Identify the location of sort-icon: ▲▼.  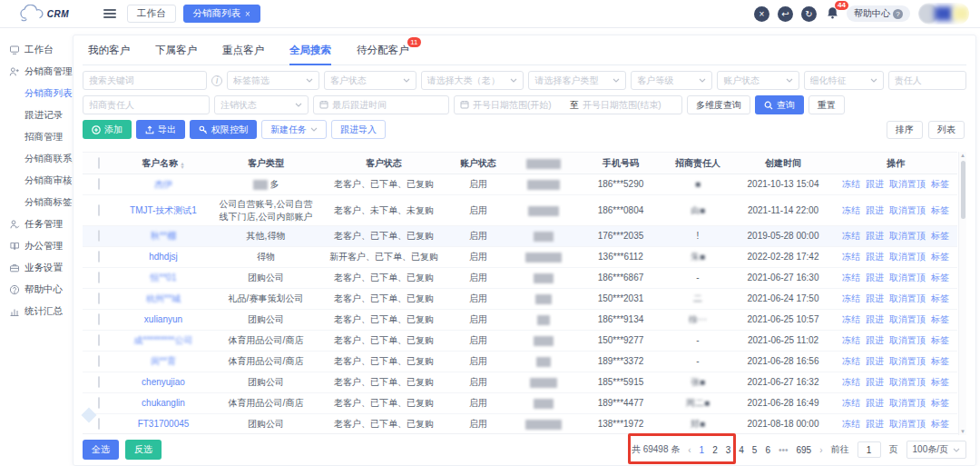
(181, 165).